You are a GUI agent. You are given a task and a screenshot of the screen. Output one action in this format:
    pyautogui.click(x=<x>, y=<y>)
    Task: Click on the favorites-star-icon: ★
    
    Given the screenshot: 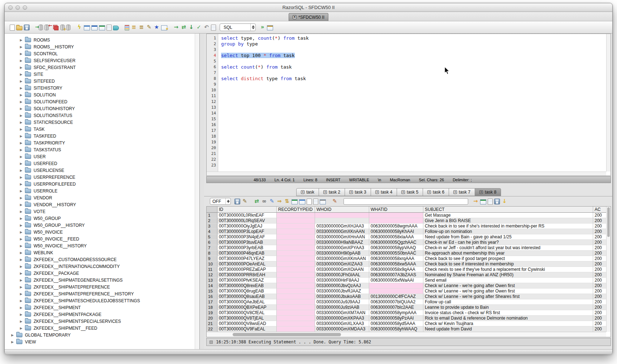 What is the action you would take?
    pyautogui.click(x=157, y=27)
    